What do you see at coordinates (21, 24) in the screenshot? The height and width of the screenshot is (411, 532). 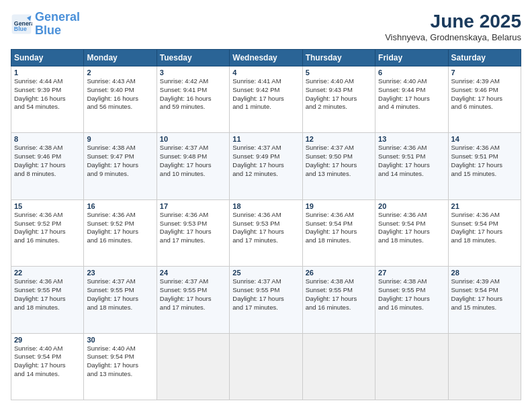 I see `logo-icon: General Blue` at bounding box center [21, 24].